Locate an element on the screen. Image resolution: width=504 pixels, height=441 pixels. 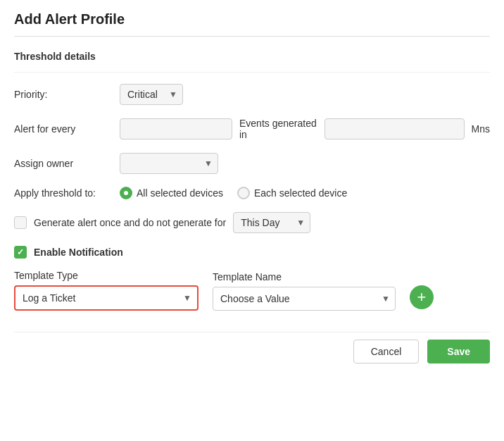
priority-row: Priority: Critical High Medium Low ▼ is located at coordinates (252, 94).